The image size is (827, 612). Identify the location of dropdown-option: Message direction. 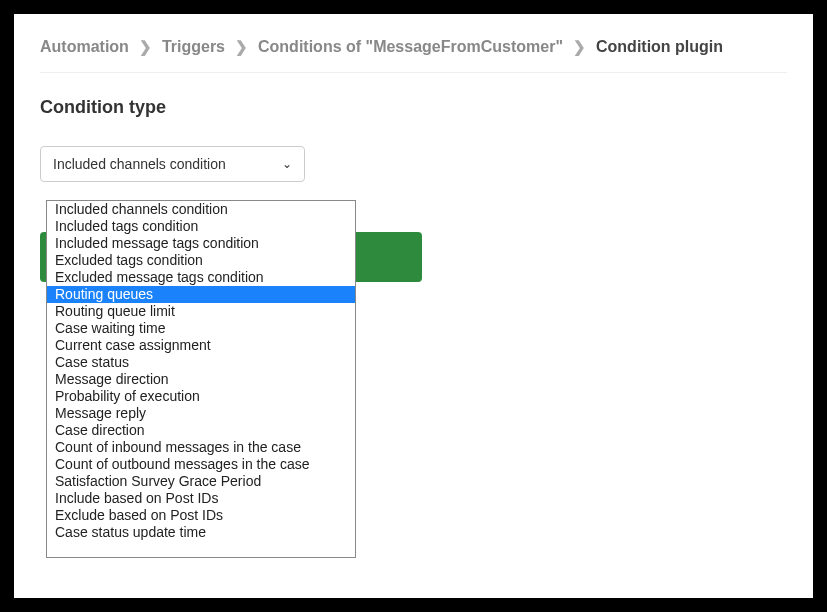
(201, 380).